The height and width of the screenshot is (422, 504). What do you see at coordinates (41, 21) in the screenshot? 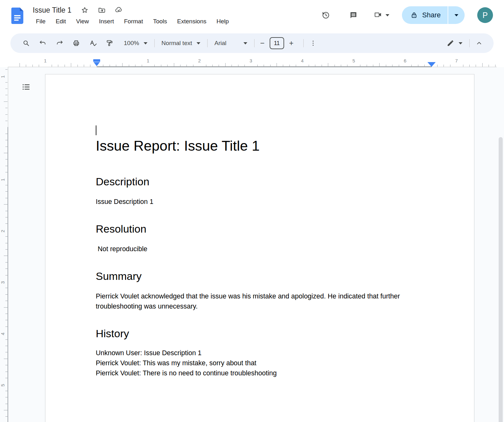
I see `menu-file: File` at bounding box center [41, 21].